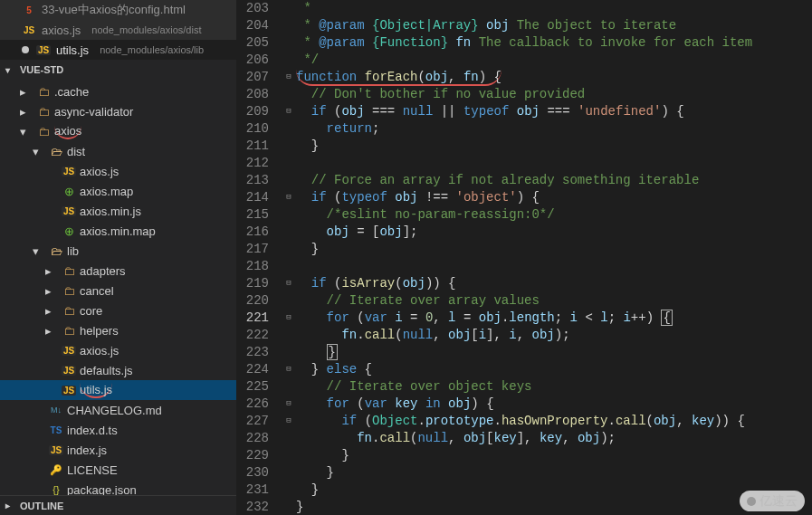 The width and height of the screenshot is (812, 515). Describe the element at coordinates (253, 60) in the screenshot. I see `line-number: 206` at that location.